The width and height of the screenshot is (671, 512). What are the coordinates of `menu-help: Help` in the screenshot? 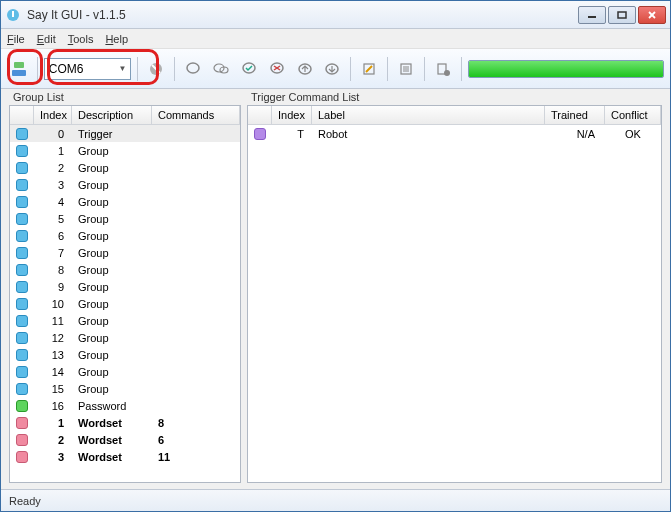 It's located at (116, 39).